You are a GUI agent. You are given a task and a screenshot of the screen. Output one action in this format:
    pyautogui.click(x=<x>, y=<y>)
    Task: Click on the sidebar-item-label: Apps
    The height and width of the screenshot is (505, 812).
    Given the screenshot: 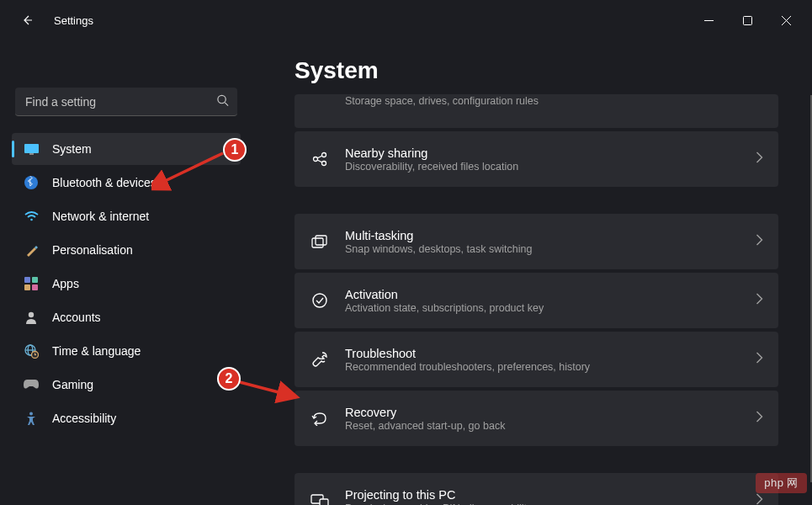 What is the action you would take?
    pyautogui.click(x=66, y=284)
    